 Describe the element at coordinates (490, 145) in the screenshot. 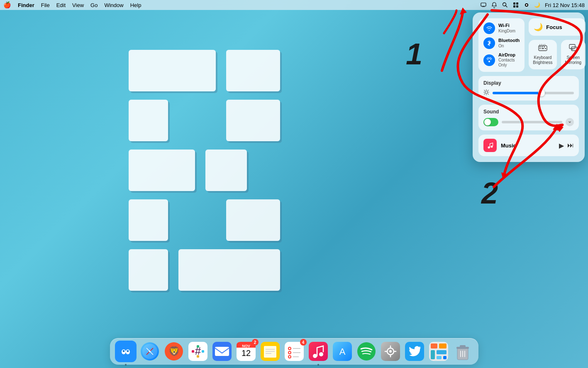

I see `music-app-icon` at that location.